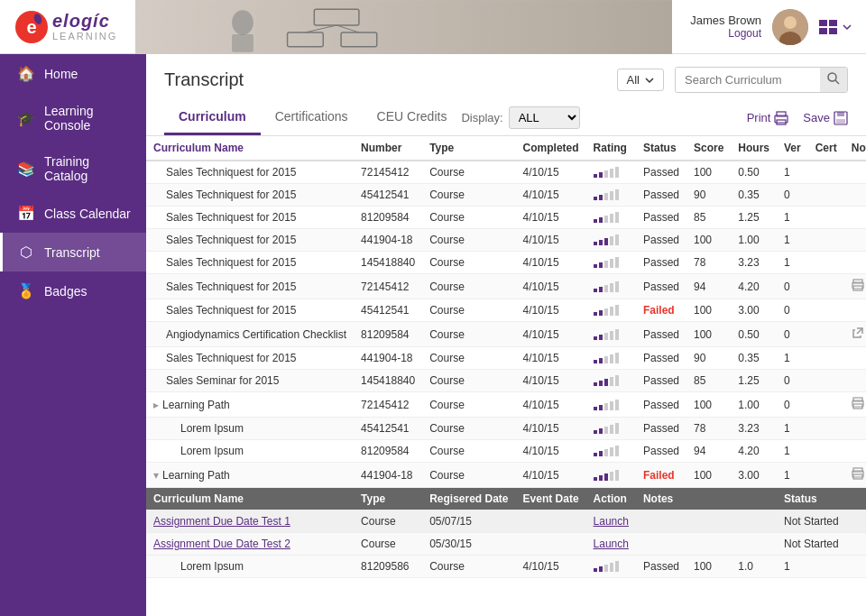 The height and width of the screenshot is (616, 866). What do you see at coordinates (73, 253) in the screenshot?
I see `sidebar-item-transcript: ⬡ Transcript` at bounding box center [73, 253].